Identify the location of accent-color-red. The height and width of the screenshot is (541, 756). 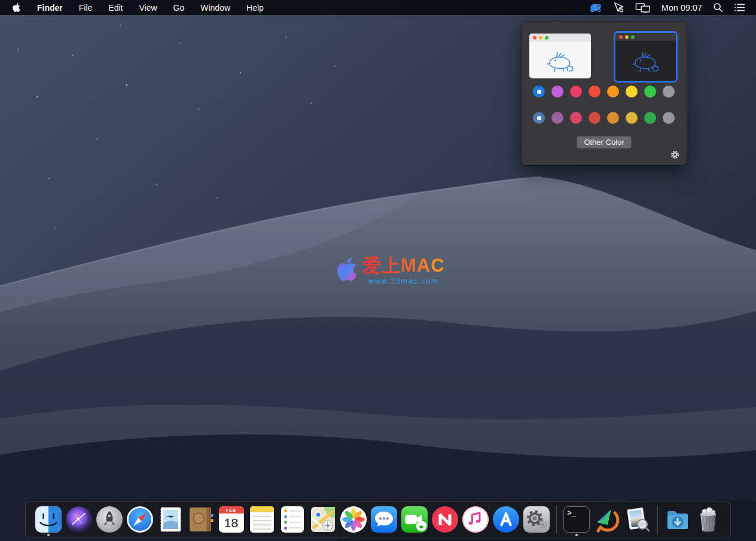
(595, 92).